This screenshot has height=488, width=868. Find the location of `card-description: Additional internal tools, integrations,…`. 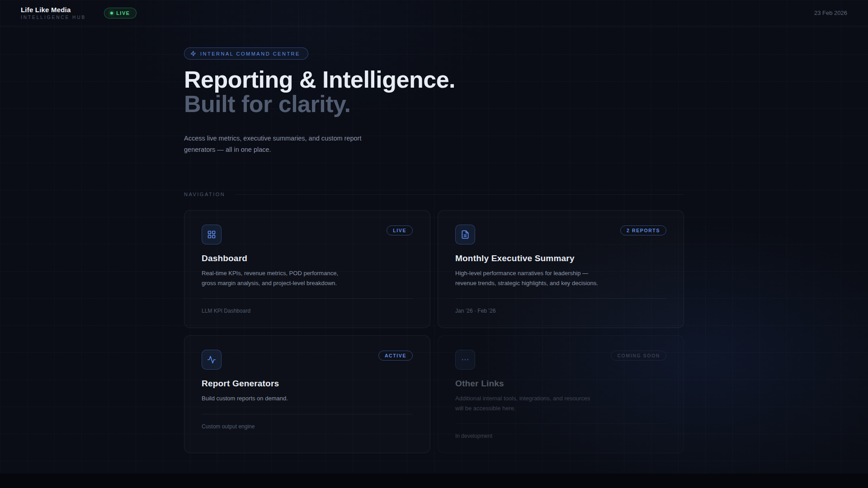

card-description: Additional internal tools, integrations,… is located at coordinates (561, 403).